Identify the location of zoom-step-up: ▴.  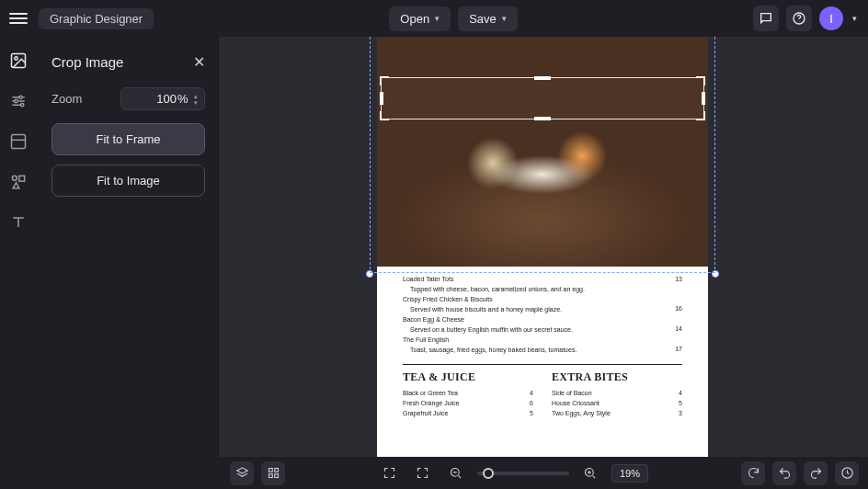
(196, 96).